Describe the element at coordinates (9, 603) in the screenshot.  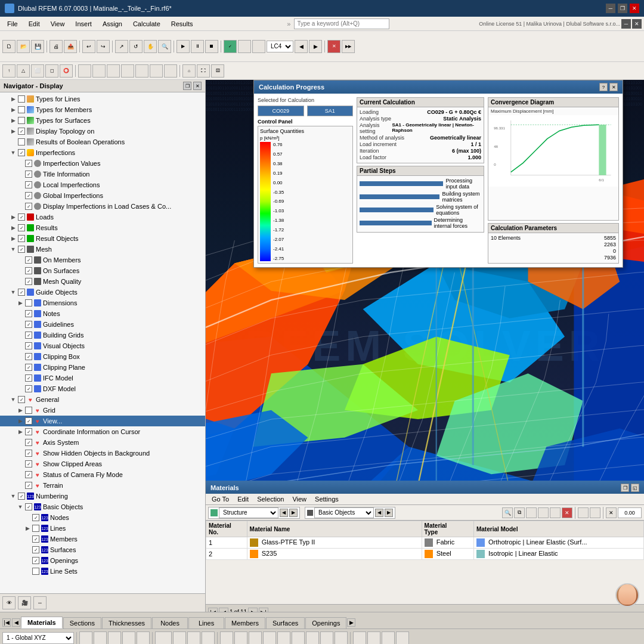
I see `nav-bottom-btn1: 👁` at that location.